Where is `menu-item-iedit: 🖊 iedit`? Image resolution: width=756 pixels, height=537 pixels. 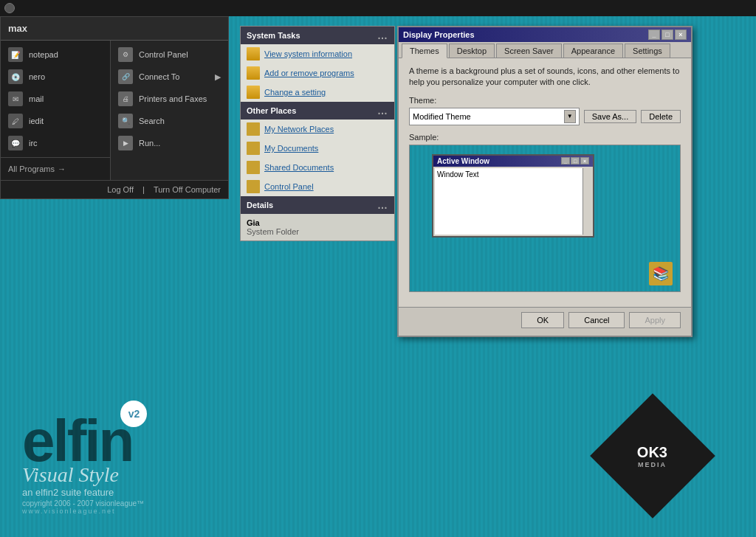 menu-item-iedit: 🖊 iedit is located at coordinates (55, 121).